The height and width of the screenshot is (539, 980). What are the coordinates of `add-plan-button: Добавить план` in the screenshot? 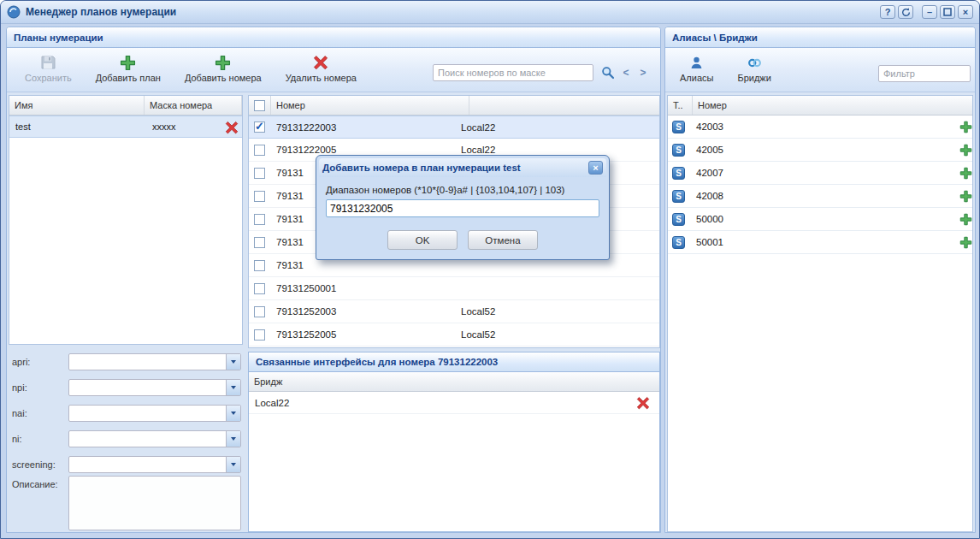 It's located at (128, 68).